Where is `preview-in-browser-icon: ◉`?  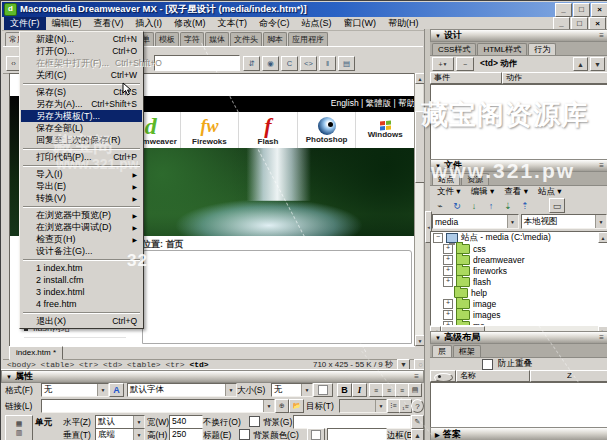
preview-in-browser-icon: ◉ is located at coordinates (270, 64).